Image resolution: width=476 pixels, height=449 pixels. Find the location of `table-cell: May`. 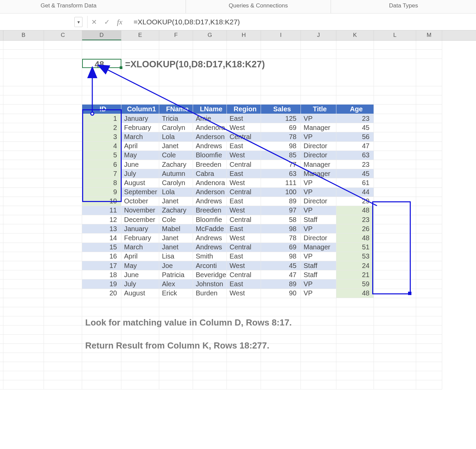

table-cell: May is located at coordinates (140, 156).